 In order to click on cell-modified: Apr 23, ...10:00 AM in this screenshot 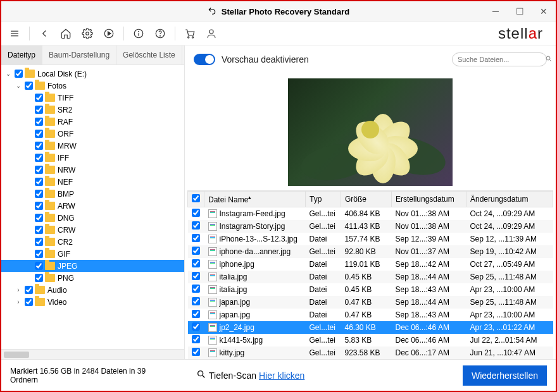, I will do `click(510, 290)`.